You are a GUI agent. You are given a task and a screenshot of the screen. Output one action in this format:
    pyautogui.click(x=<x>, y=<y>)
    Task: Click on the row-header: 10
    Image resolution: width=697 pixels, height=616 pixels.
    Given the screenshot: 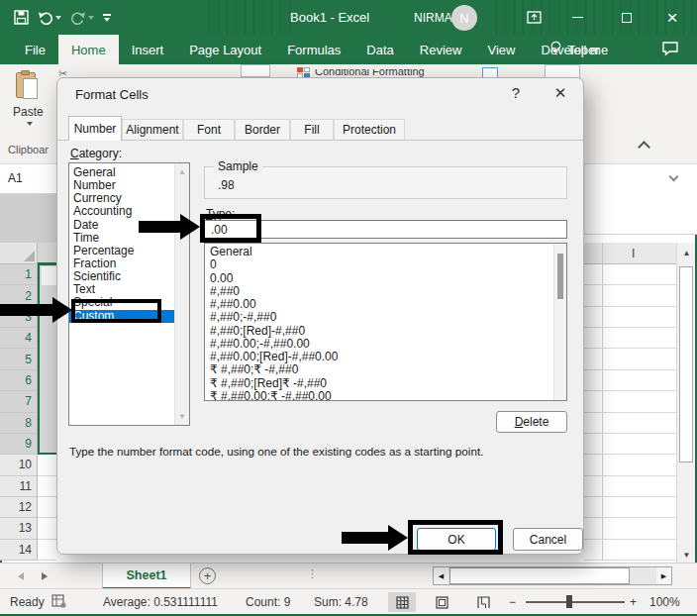 What is the action you would take?
    pyautogui.click(x=19, y=465)
    